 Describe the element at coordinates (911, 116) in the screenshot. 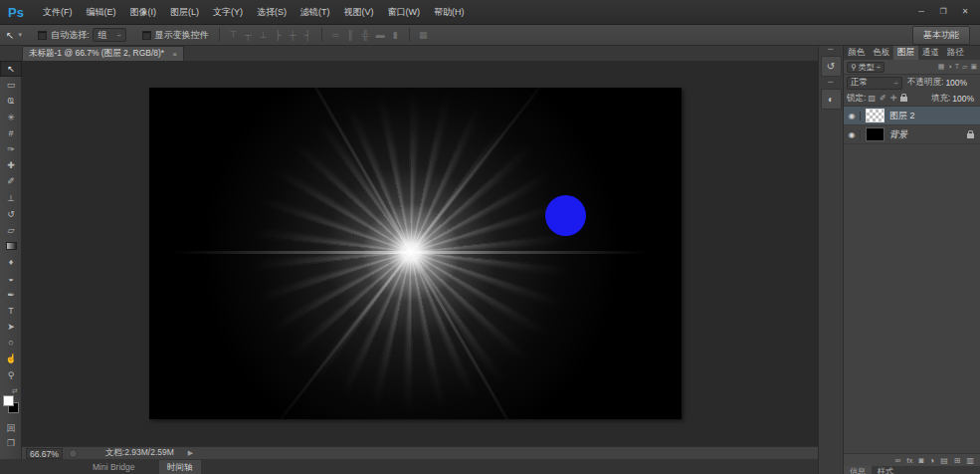

I see `layer-row-layer2: ◉ 图层 2` at that location.